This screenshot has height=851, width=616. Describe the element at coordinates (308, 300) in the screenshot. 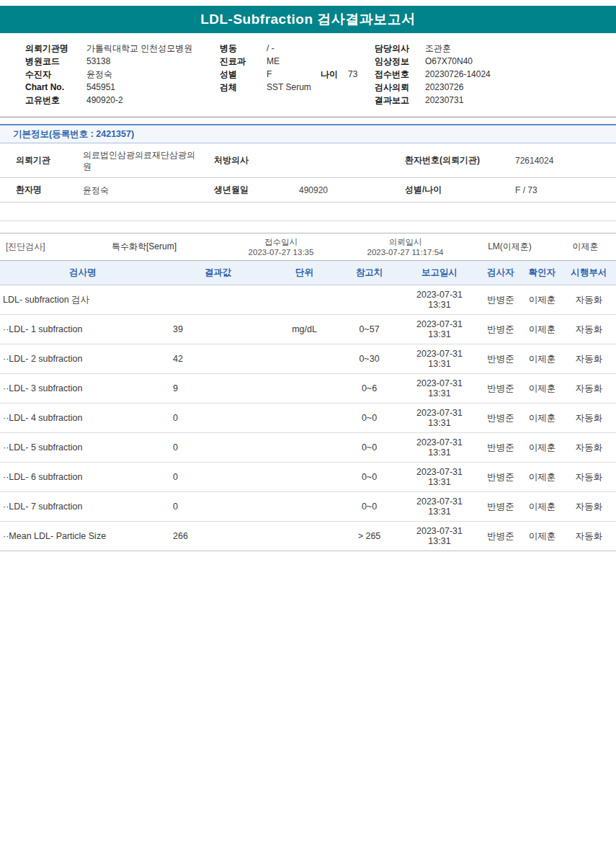

I see `table-row: LDL- subfraction 검사 2023-07-31 13:31 반병준…` at that location.